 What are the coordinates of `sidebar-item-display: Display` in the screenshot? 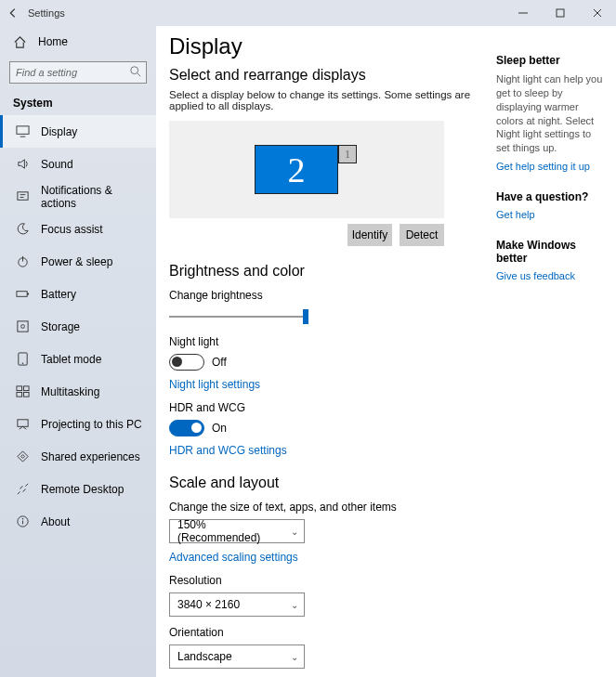 It's located at (78, 132).